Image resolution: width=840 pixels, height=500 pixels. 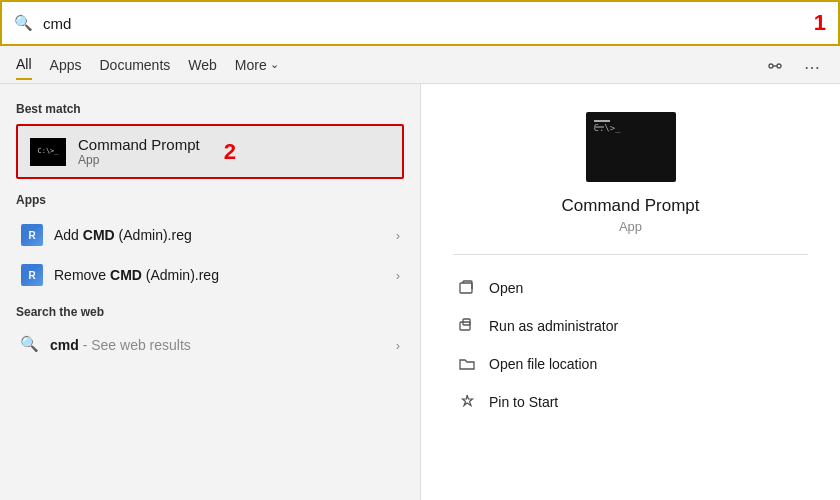 What do you see at coordinates (467, 288) in the screenshot?
I see `open-icon` at bounding box center [467, 288].